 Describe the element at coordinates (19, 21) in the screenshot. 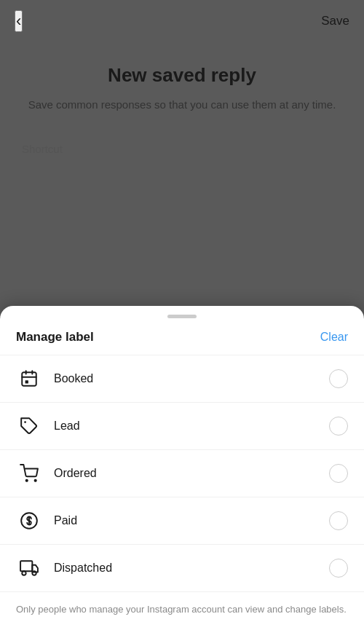

I see `back-button: ‹` at that location.